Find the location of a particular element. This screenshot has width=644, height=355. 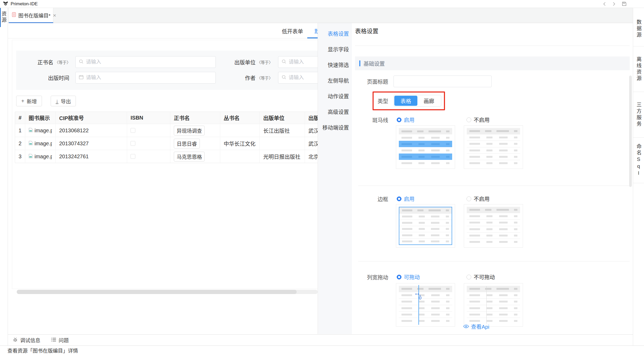

nav-forward-icon is located at coordinates (614, 4).